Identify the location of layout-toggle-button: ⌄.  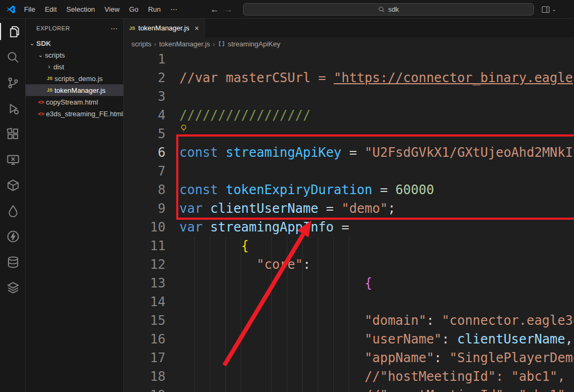
(549, 10).